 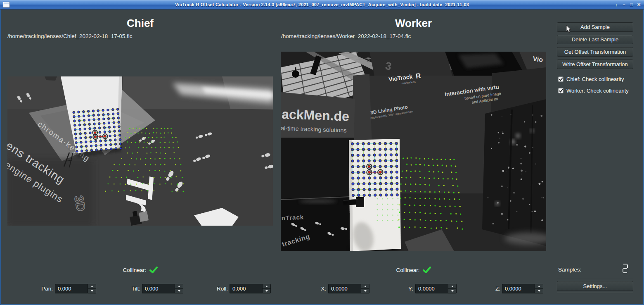 I want to click on window-controls: ↑ – □ ✕, so click(x=627, y=5).